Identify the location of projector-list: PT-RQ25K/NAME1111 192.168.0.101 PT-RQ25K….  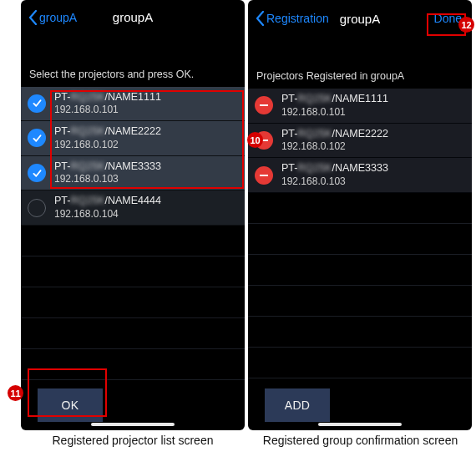
(133, 157).